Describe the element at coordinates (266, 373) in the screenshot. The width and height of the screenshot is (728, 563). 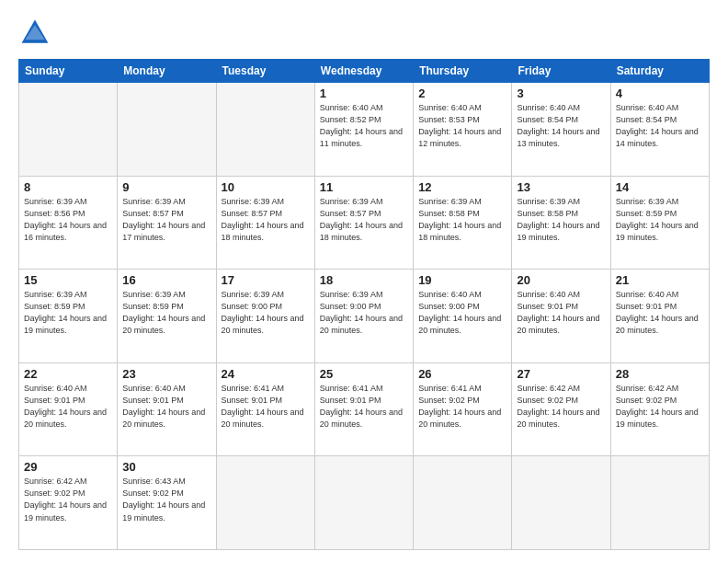
I see `day-number: 24` at that location.